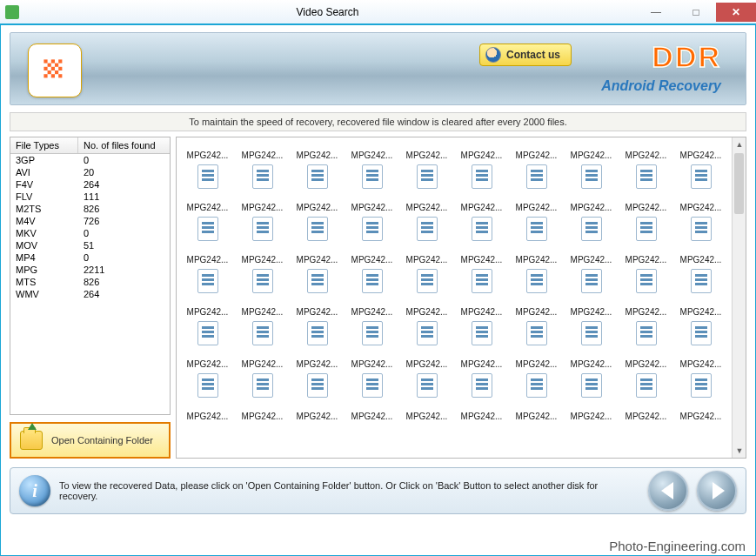 The image size is (756, 556). What do you see at coordinates (696, 12) in the screenshot?
I see `maximize-button: □` at bounding box center [696, 12].